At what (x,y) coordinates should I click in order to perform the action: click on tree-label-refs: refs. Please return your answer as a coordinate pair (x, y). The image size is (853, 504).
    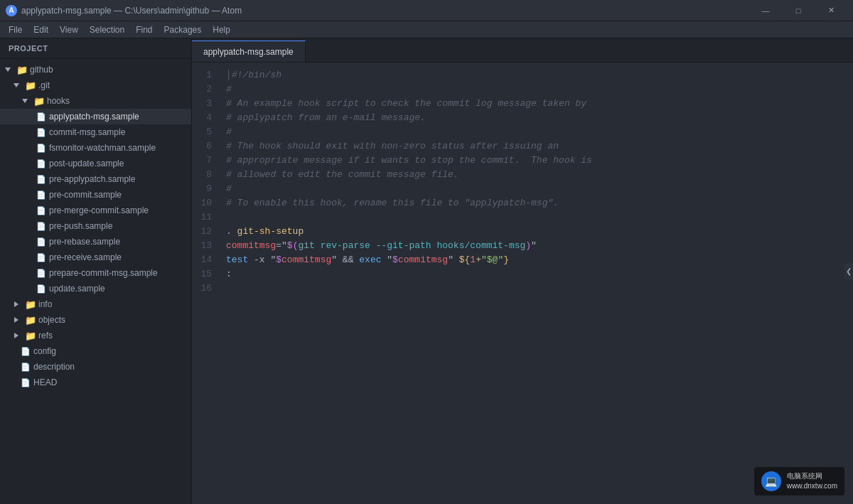
    Looking at the image, I should click on (45, 336).